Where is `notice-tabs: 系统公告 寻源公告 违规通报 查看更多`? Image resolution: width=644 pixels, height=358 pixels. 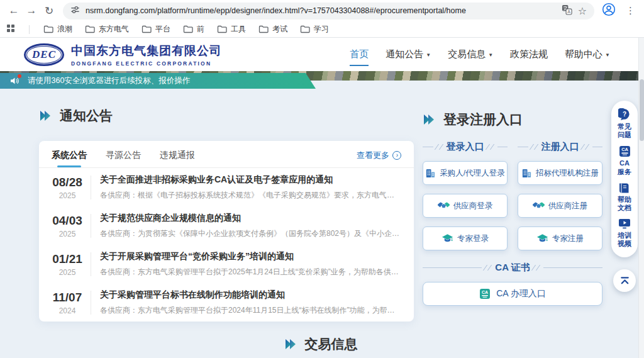 notice-tabs: 系统公告 寻源公告 违规通报 查看更多 is located at coordinates (226, 155).